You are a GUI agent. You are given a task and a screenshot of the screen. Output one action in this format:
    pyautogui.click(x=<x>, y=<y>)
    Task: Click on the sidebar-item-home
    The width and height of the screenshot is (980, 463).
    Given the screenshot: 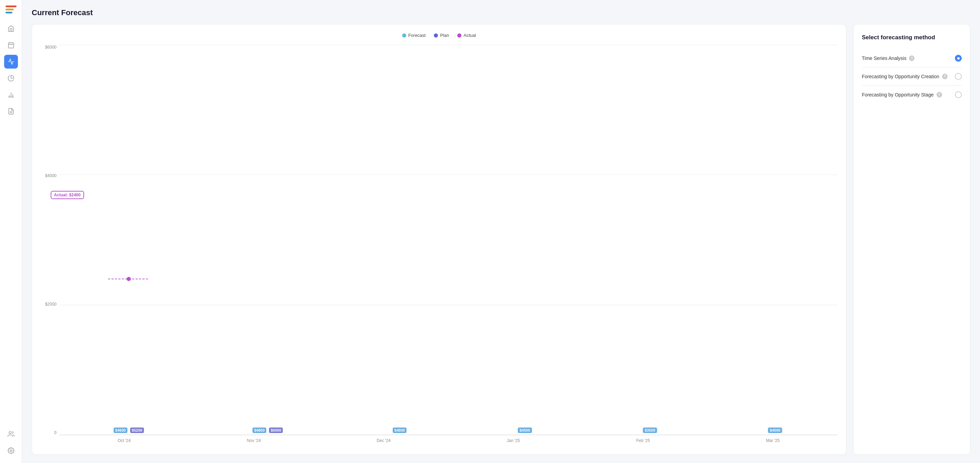 What is the action you would take?
    pyautogui.click(x=11, y=29)
    